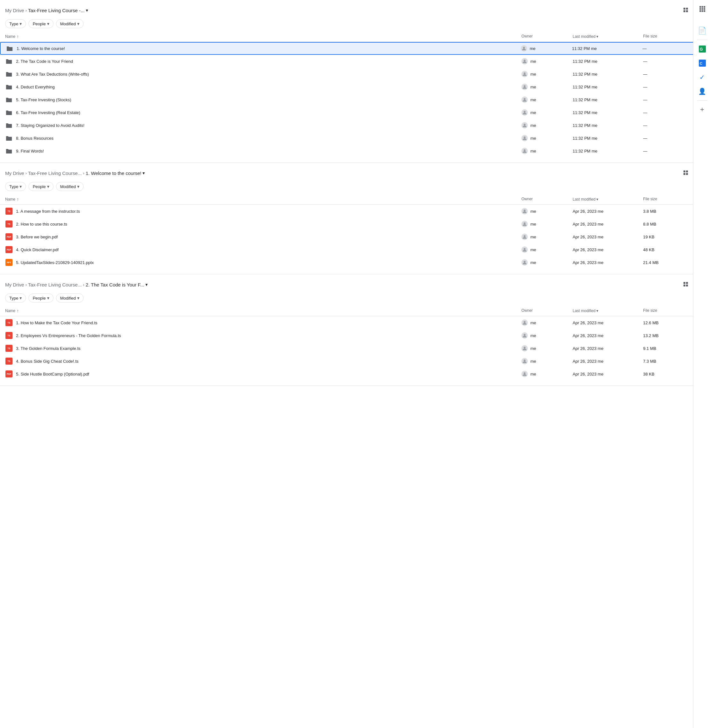 Image resolution: width=711 pixels, height=728 pixels. What do you see at coordinates (9, 262) in the screenshot?
I see `pptx-icon: PPT` at bounding box center [9, 262].